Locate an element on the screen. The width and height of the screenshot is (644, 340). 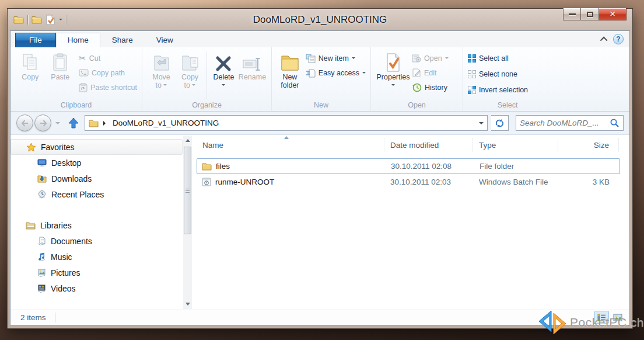
back-icon is located at coordinates (25, 123).